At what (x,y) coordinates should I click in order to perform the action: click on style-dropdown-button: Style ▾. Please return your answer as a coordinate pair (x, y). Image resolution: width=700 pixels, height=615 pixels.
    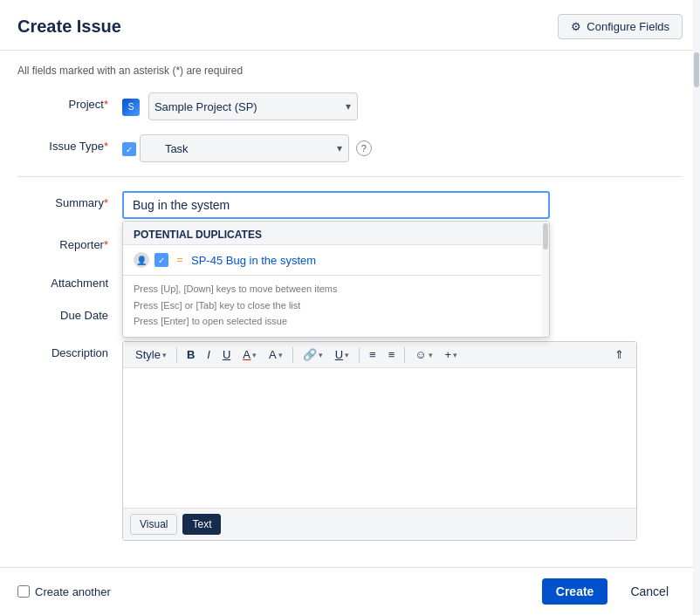
    Looking at the image, I should click on (151, 354).